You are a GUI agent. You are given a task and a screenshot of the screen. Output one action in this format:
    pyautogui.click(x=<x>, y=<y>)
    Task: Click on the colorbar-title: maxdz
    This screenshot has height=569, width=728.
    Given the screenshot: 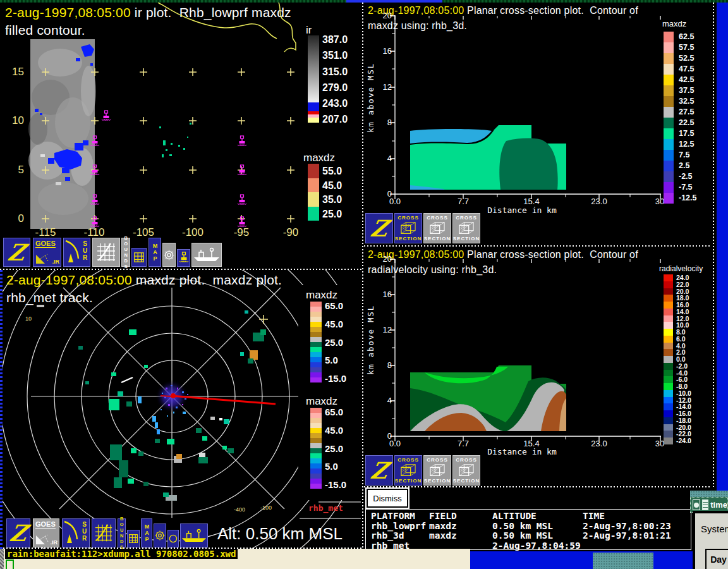 What is the action you would take?
    pyautogui.click(x=674, y=24)
    